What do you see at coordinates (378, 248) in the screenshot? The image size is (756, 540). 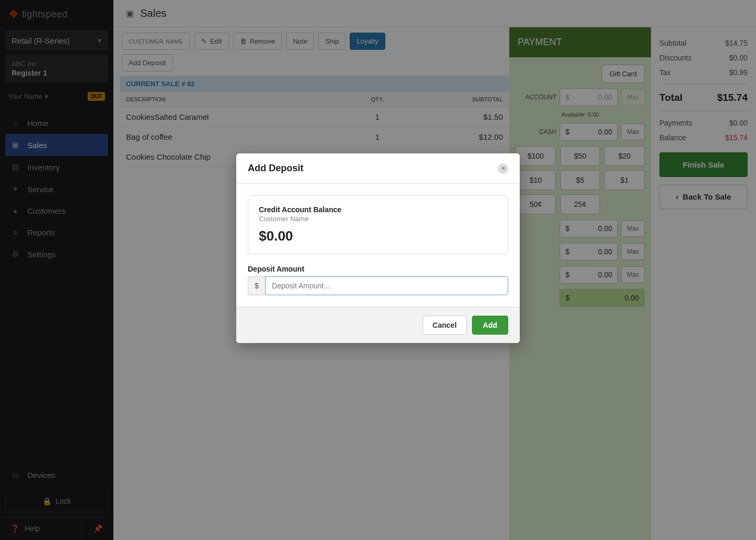 I see `add-deposit-modal: Add Deposit ✕ Credit Account Balance Cus…` at bounding box center [378, 248].